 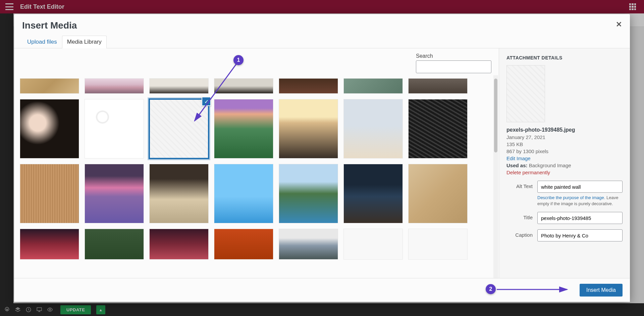 What do you see at coordinates (601, 290) in the screenshot?
I see `insert-media-button: Insert Media` at bounding box center [601, 290].